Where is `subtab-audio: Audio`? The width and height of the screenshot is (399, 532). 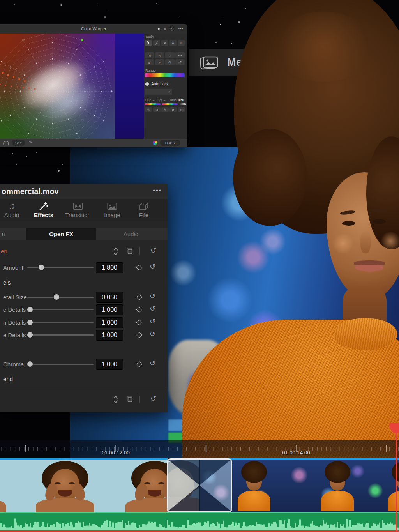 subtab-audio: Audio is located at coordinates (131, 234).